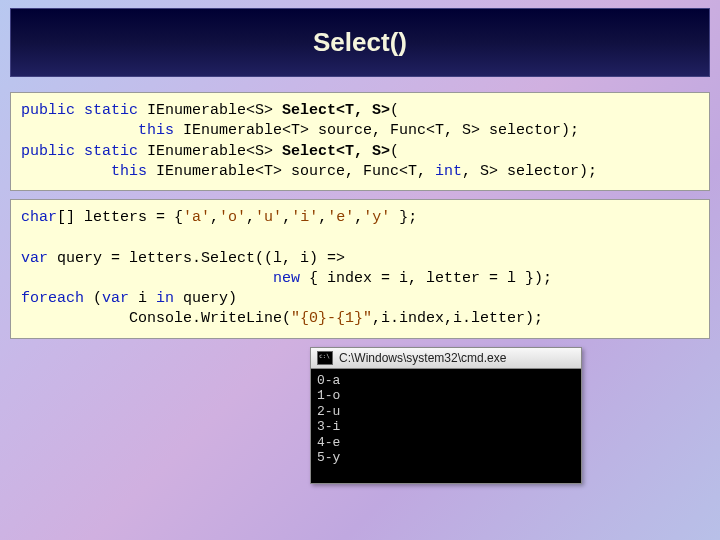  I want to click on console-titlebar: C:\Windows\system32\cmd.exe, so click(446, 358).